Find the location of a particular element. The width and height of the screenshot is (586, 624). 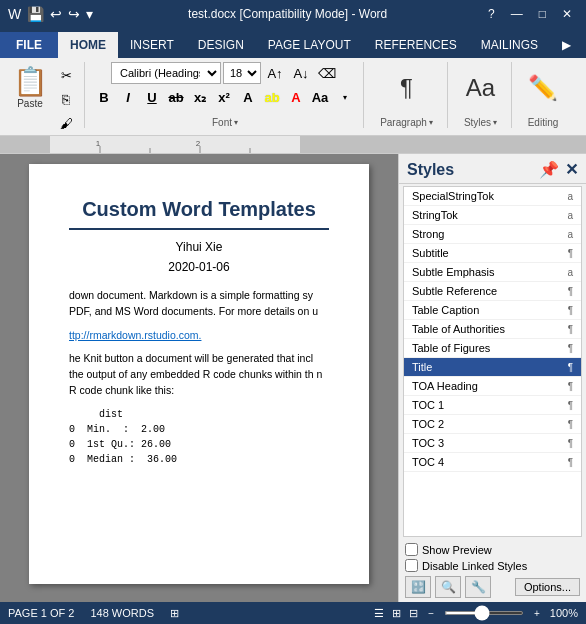

manage-styles-button: 🔧 is located at coordinates (478, 587).